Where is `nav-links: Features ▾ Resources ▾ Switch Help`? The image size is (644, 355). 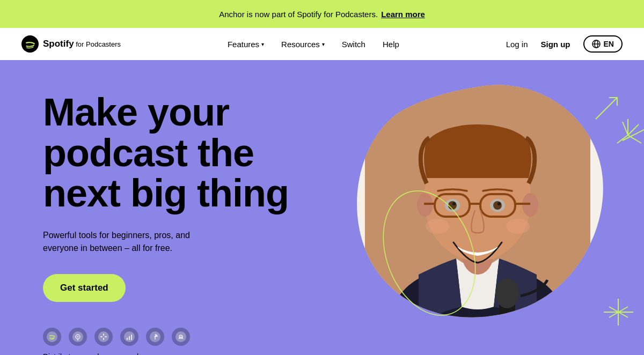
nav-links: Features ▾ Resources ▾ Switch Help is located at coordinates (313, 44).